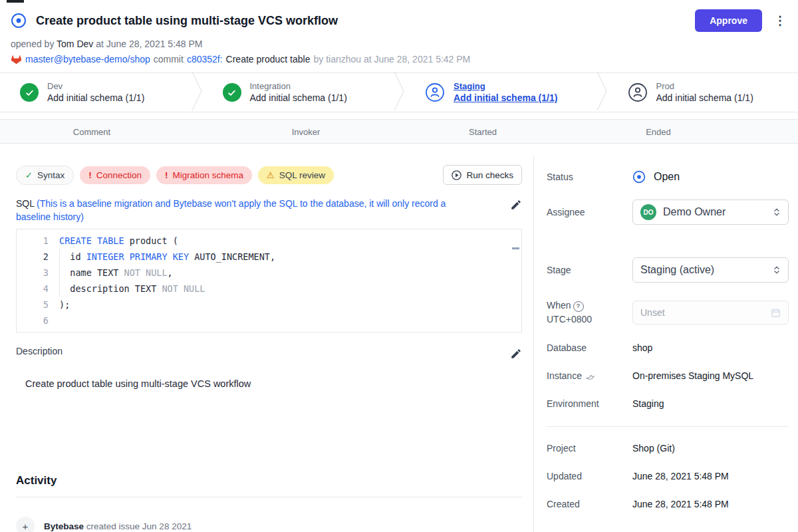  What do you see at coordinates (639, 177) in the screenshot?
I see `status-open-icon` at bounding box center [639, 177].